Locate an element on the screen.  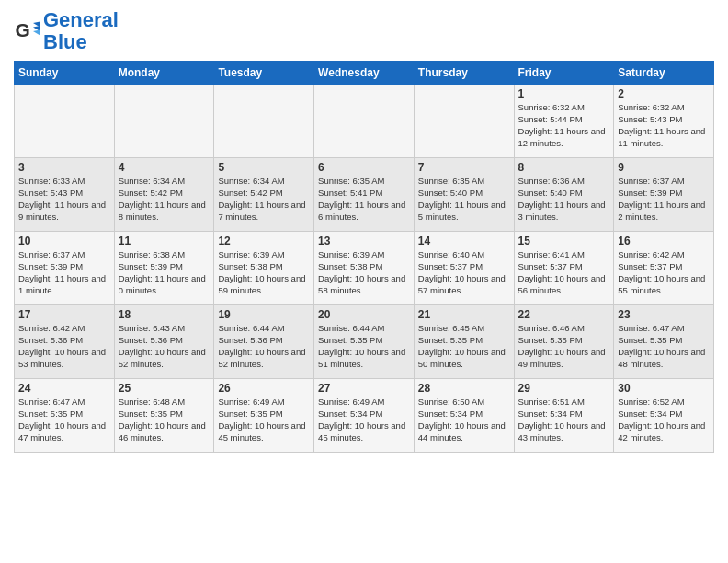
day-number: 12 is located at coordinates (264, 241).